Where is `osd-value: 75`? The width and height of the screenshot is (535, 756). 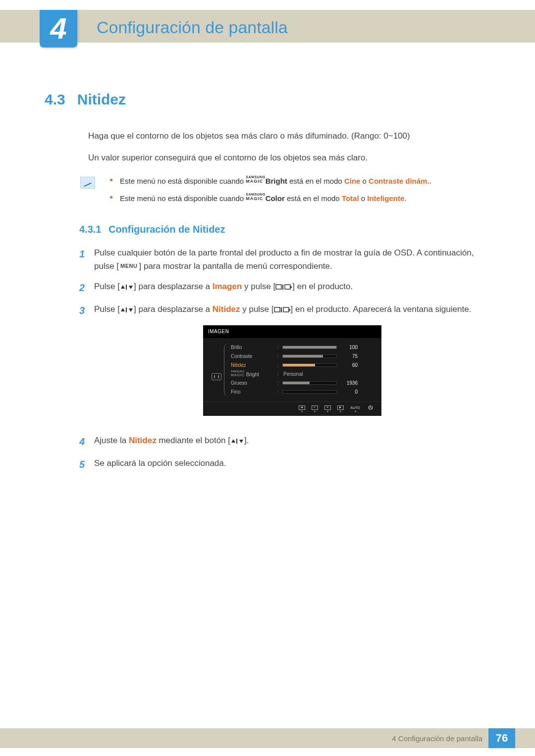
osd-value: 75 is located at coordinates (349, 356).